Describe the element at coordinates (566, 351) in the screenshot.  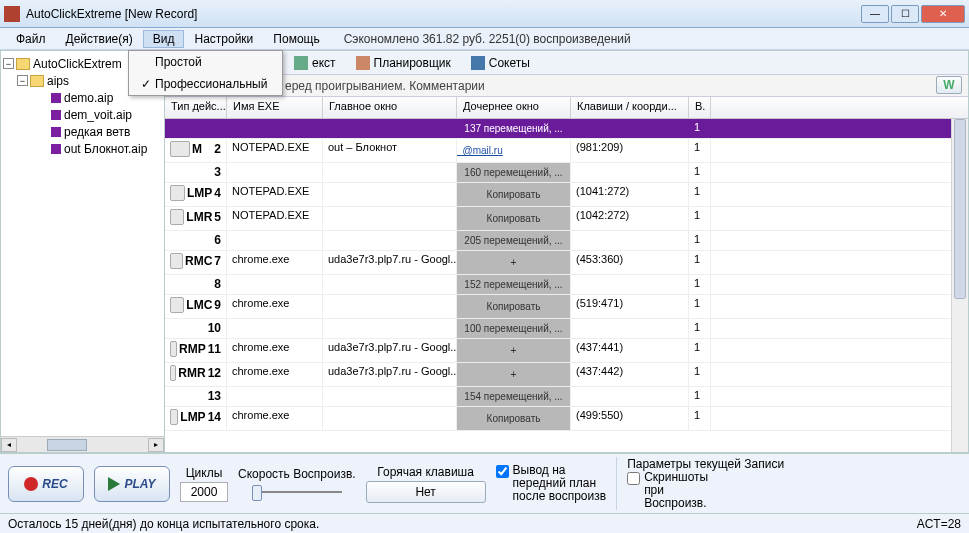
I see `table-row: RMP11chrome.exeuda3e7r3.plp7.ru - Googl.…` at that location.